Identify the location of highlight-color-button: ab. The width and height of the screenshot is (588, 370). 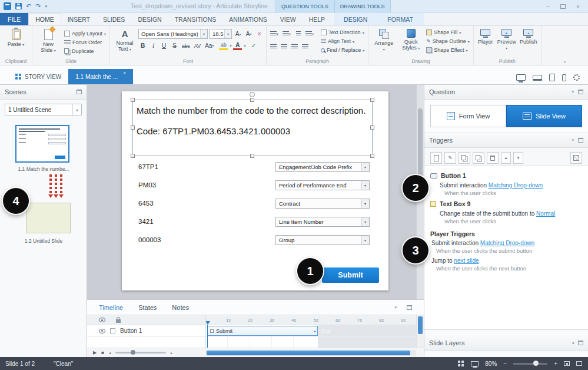
(224, 46).